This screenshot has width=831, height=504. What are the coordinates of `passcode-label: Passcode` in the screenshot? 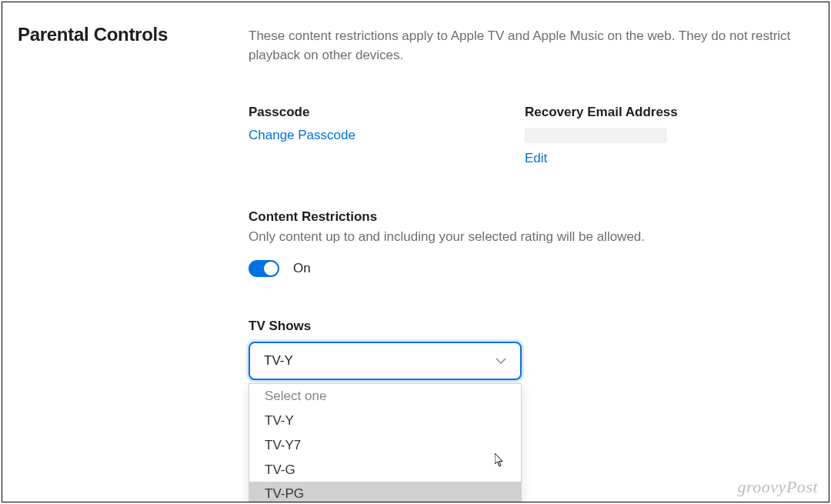 It's located at (386, 112).